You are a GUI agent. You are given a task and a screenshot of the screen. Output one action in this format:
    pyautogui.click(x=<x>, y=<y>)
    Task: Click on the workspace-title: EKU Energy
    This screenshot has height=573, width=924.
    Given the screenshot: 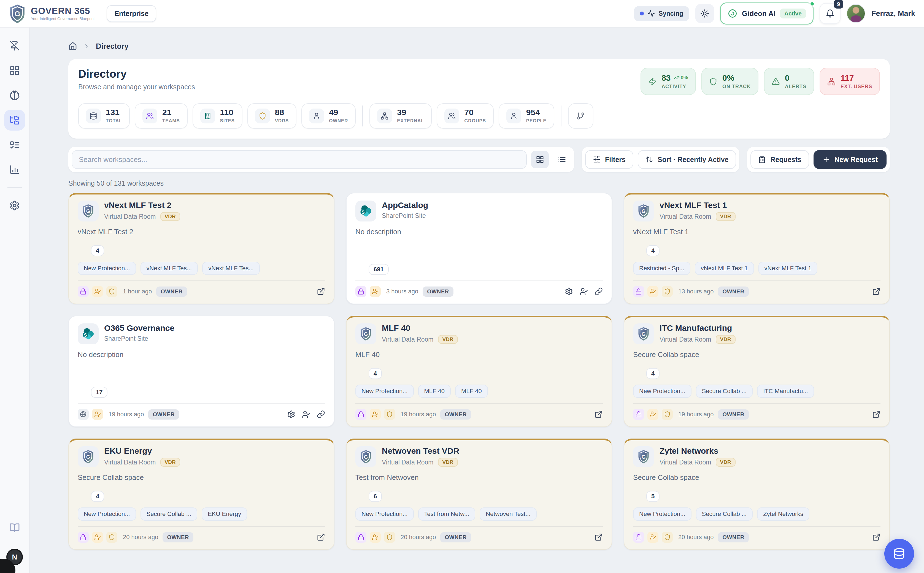 What is the action you would take?
    pyautogui.click(x=142, y=451)
    